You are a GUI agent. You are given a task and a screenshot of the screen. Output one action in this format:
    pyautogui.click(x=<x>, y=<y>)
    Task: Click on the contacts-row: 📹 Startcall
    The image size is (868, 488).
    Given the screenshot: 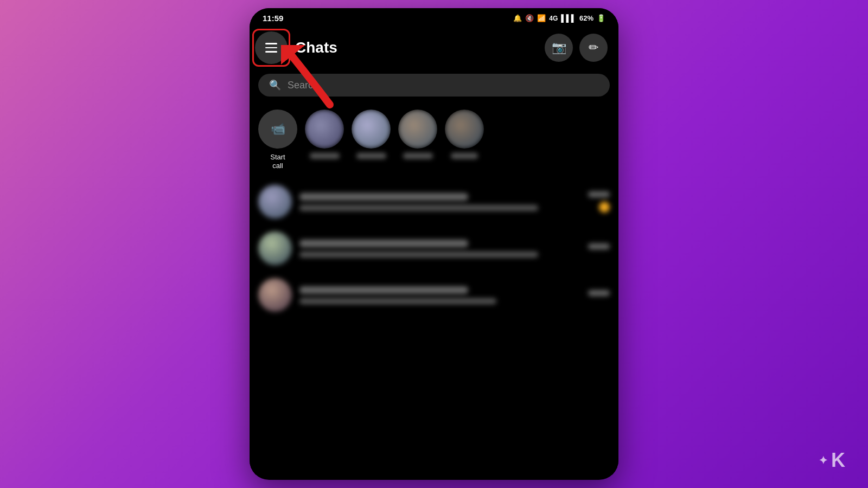 What is the action you would take?
    pyautogui.click(x=434, y=138)
    